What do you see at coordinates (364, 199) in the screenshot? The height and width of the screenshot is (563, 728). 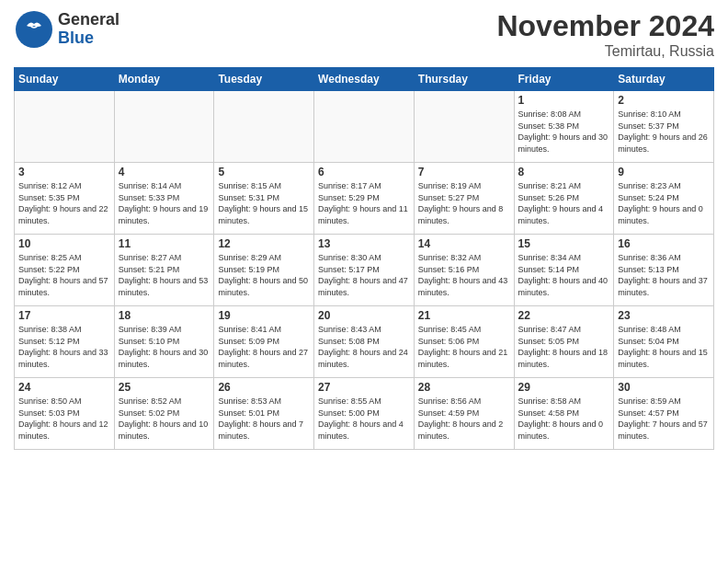 I see `calendar-week-2: 3Sunrise: 8:12 AM Sunset: 5:35 PM Daylig…` at bounding box center [364, 199].